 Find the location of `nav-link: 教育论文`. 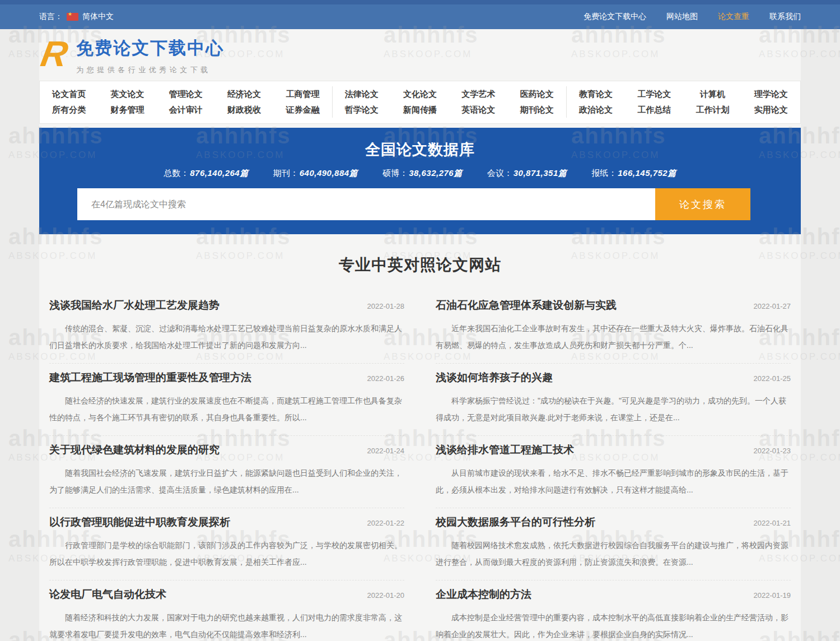

nav-link: 教育论文 is located at coordinates (596, 94).